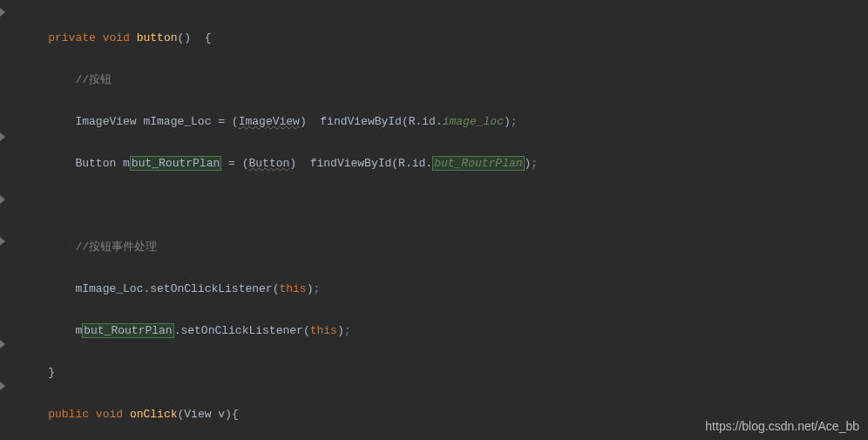 The height and width of the screenshot is (440, 868). I want to click on code-line: mImage_Loc.setOnClickListener(this);, so click(444, 289).